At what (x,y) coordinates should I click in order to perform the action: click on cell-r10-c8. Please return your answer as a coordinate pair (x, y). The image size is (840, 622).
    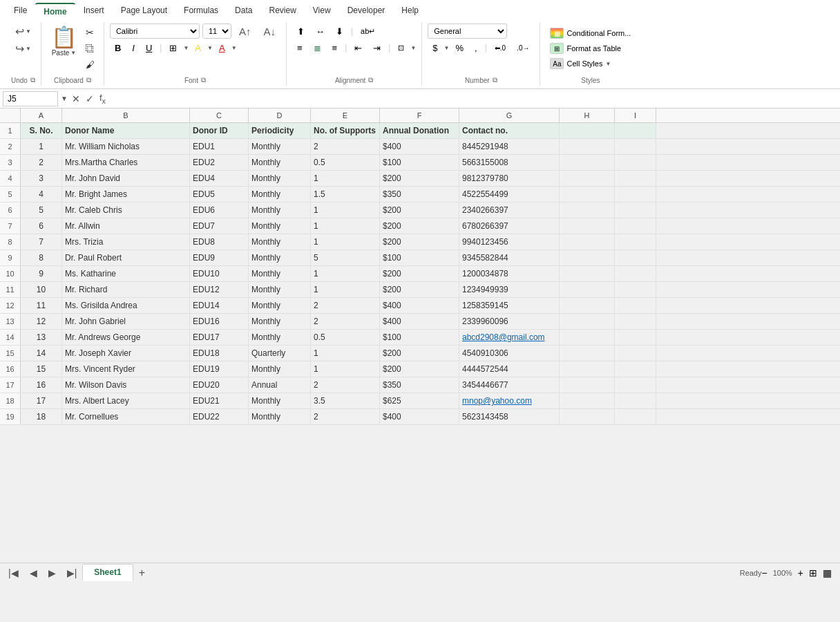
    Looking at the image, I should click on (636, 274).